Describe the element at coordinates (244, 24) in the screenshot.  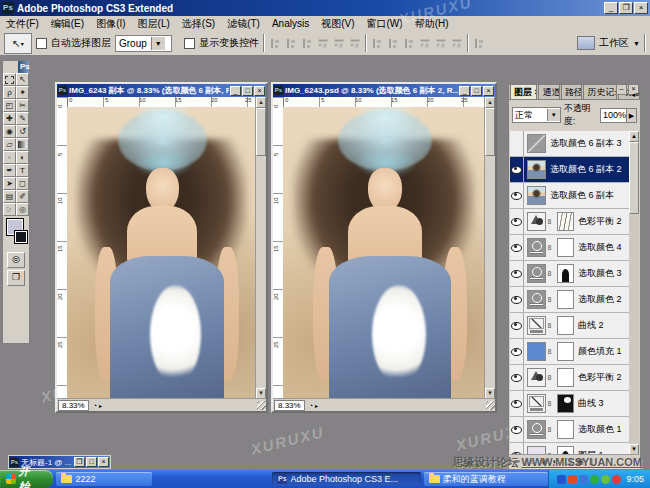
I see `menu-filter: 滤镜(T)` at that location.